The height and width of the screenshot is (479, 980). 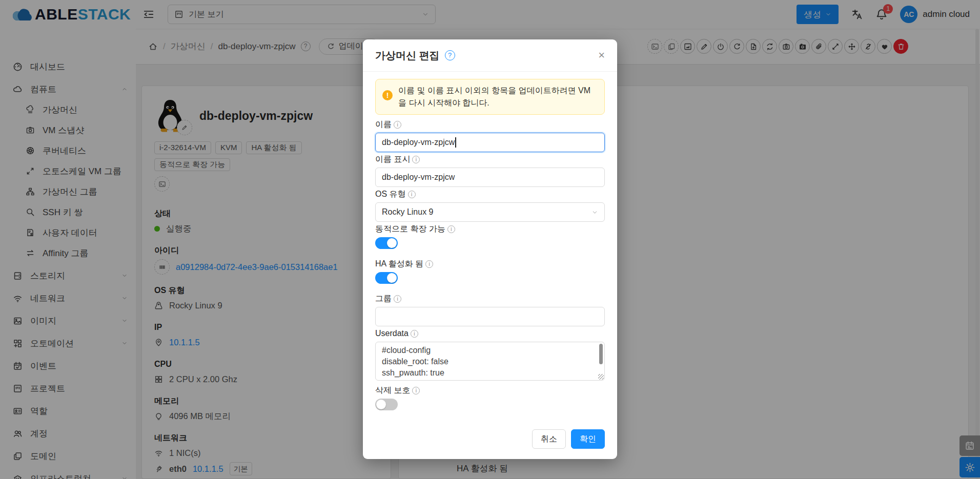 What do you see at coordinates (490, 171) in the screenshot?
I see `form-item-display-name: 이름 표시i` at bounding box center [490, 171].